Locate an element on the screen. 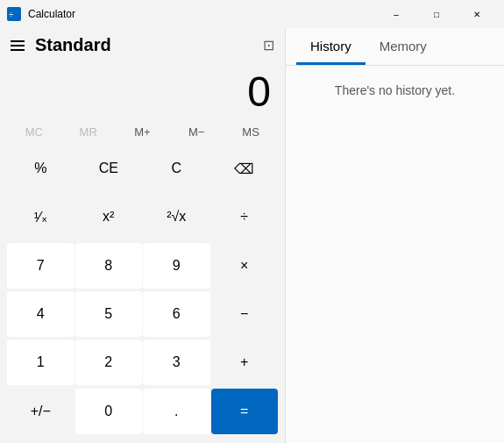  calc-btn--19: + is located at coordinates (245, 362).